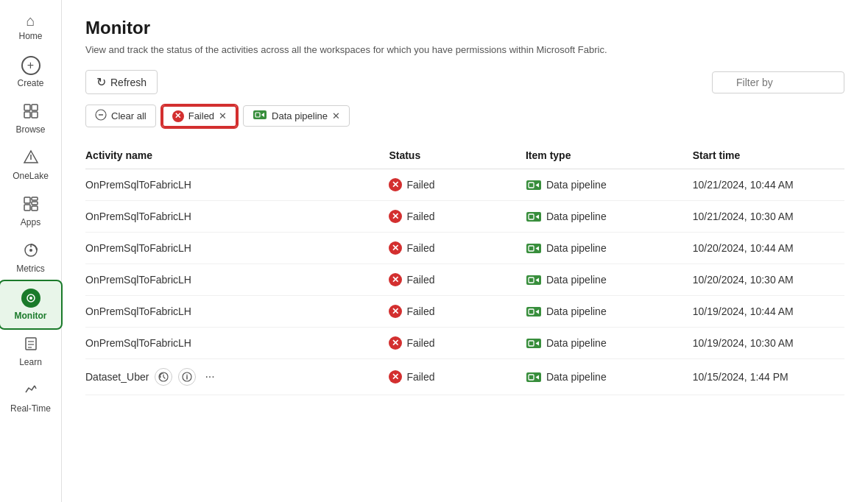 The width and height of the screenshot is (868, 502). Describe the element at coordinates (31, 176) in the screenshot. I see `sidebar-label-onelake: OneLake` at that location.